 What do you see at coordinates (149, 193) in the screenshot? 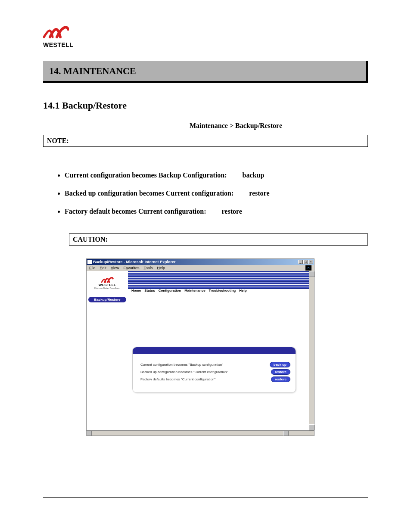
I see `bullet-text: Backed up configuration becomes Current …` at bounding box center [149, 193].